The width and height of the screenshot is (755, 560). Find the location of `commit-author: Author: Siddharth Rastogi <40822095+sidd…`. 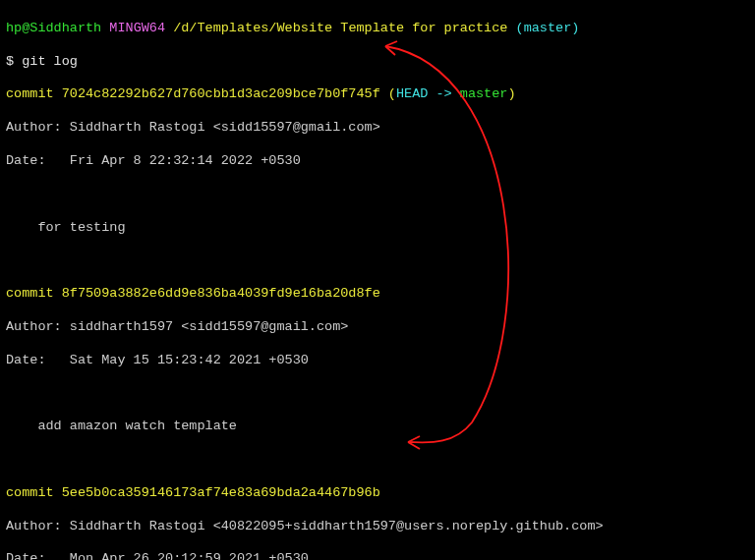

commit-author: Author: Siddharth Rastogi <40822095+sidd… is located at coordinates (378, 527).